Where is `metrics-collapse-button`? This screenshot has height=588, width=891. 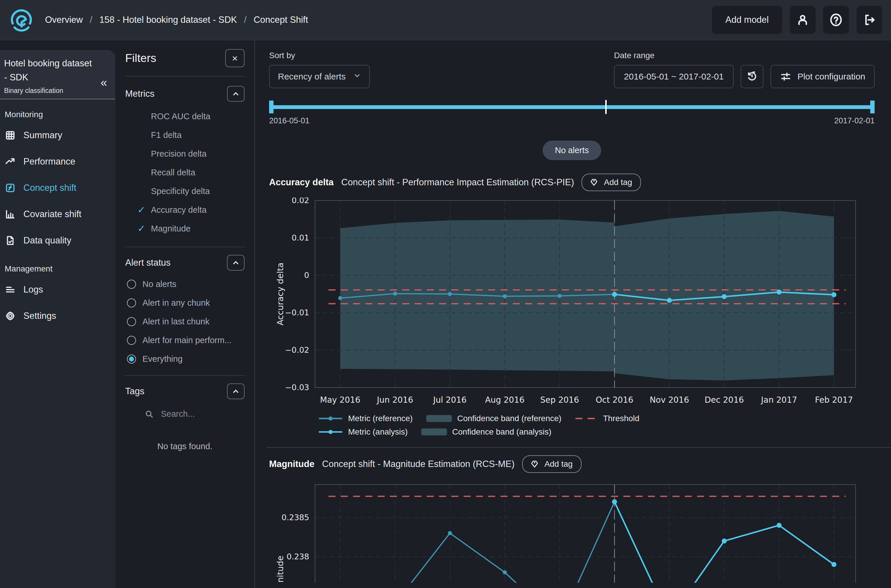
metrics-collapse-button is located at coordinates (236, 94).